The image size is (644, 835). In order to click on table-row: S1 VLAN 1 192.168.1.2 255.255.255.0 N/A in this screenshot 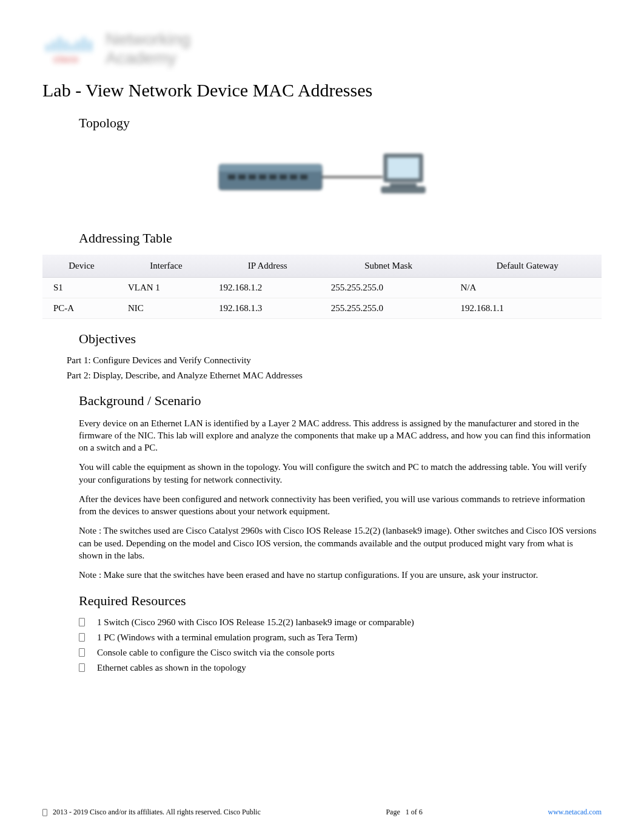, I will do `click(322, 287)`.